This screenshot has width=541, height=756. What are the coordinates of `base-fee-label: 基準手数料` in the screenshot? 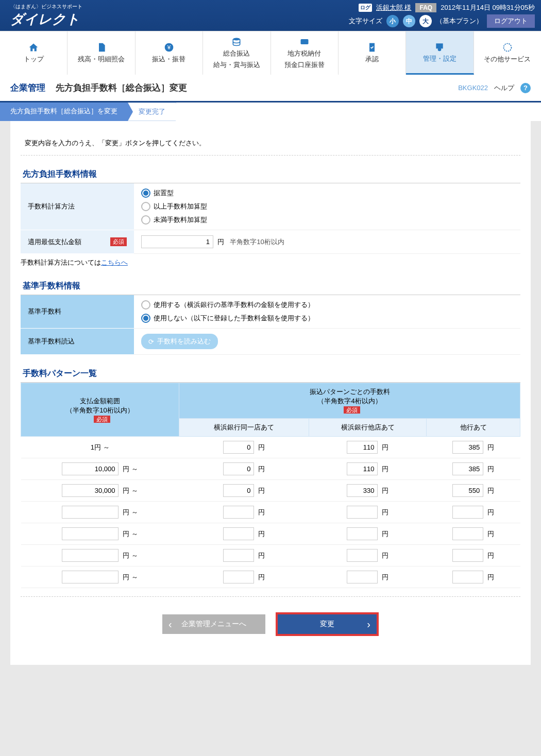 It's located at (77, 312).